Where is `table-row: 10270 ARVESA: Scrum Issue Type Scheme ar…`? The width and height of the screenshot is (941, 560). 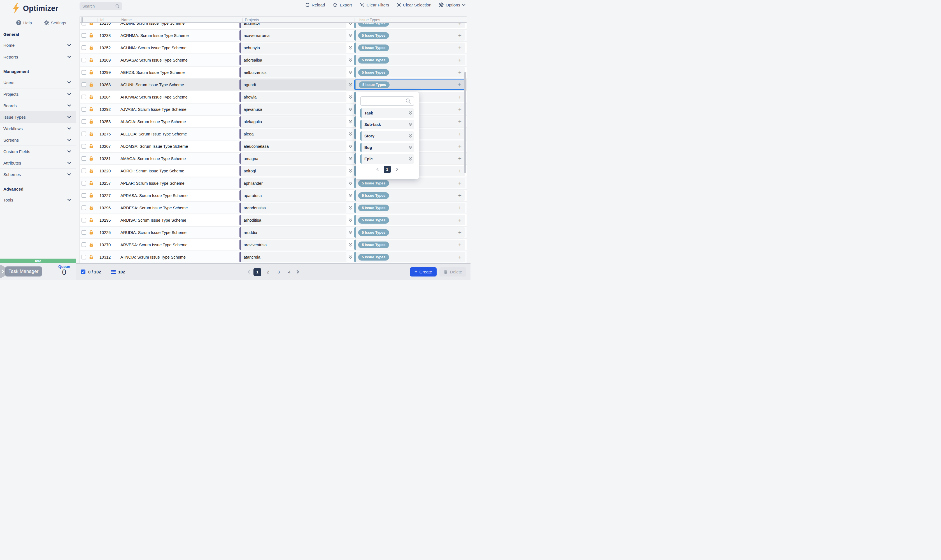
table-row: 10270 ARVESA: Scrum Issue Type Scheme ar… is located at coordinates (273, 245).